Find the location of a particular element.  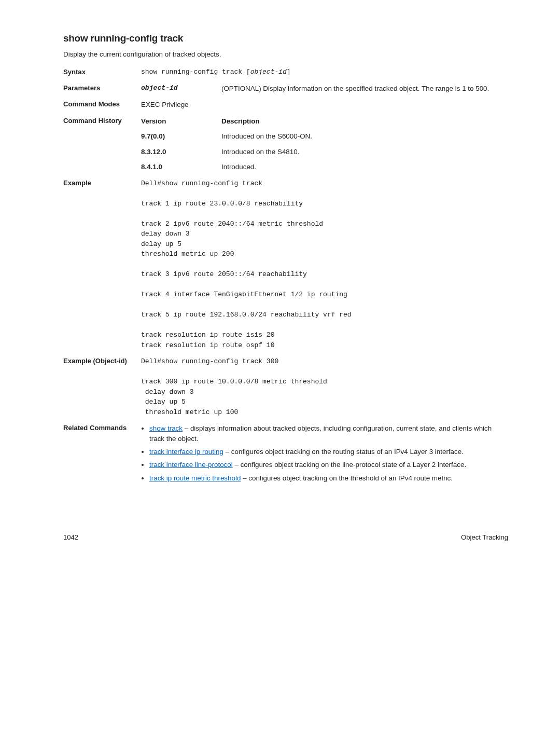

history-desc: Introduced. is located at coordinates (365, 167).